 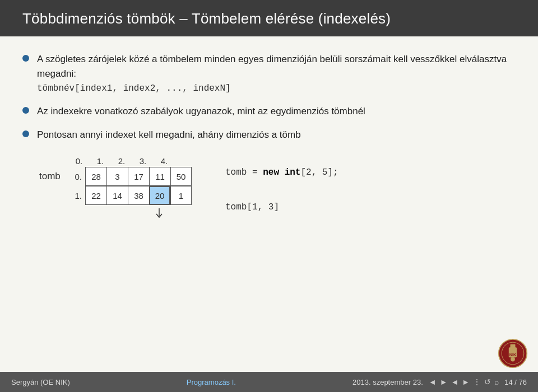 What do you see at coordinates (272, 66) in the screenshot?
I see `bullet1-text: A szögletes zárójelek közé a tömbelem mi…` at bounding box center [272, 66].